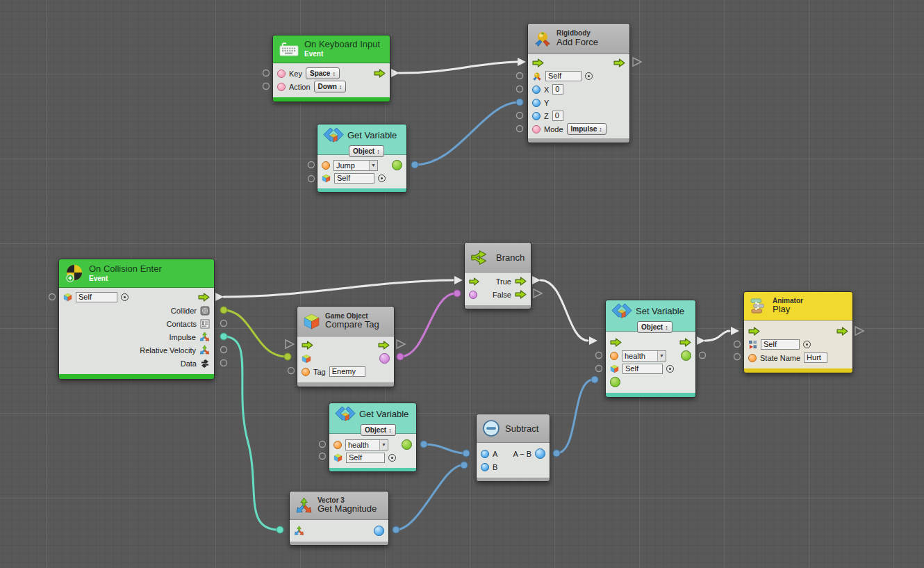 The height and width of the screenshot is (568, 924). Describe the element at coordinates (205, 364) in the screenshot. I see `data-icon` at that location.